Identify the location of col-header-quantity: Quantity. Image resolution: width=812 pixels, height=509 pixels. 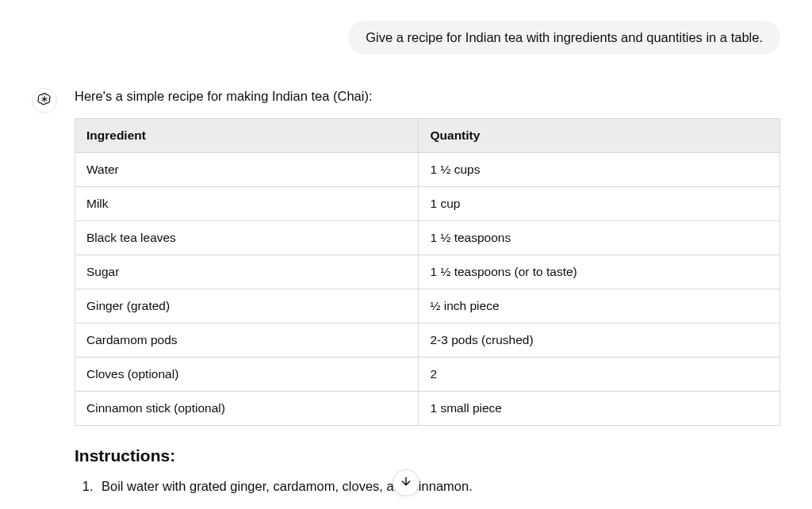
(599, 135).